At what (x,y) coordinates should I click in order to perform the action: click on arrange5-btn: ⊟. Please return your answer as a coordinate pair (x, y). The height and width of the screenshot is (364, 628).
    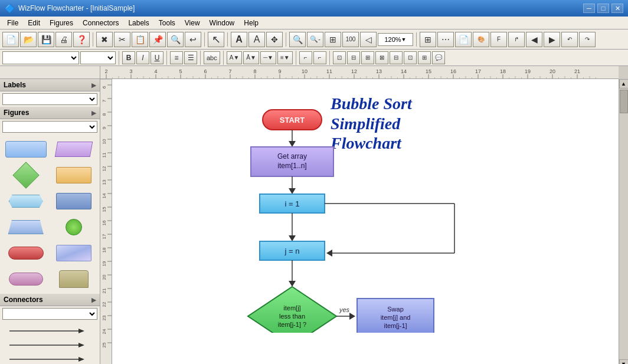
    Looking at the image, I should click on (396, 58).